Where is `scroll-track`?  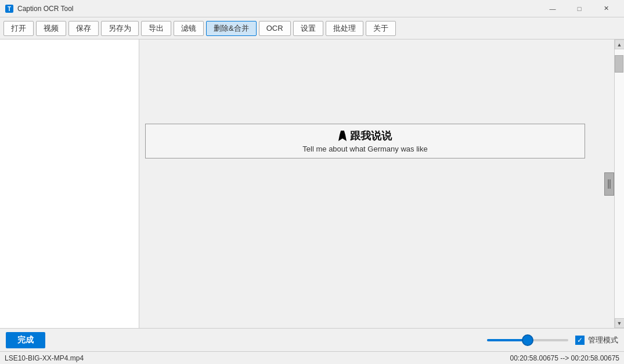 scroll-track is located at coordinates (620, 183).